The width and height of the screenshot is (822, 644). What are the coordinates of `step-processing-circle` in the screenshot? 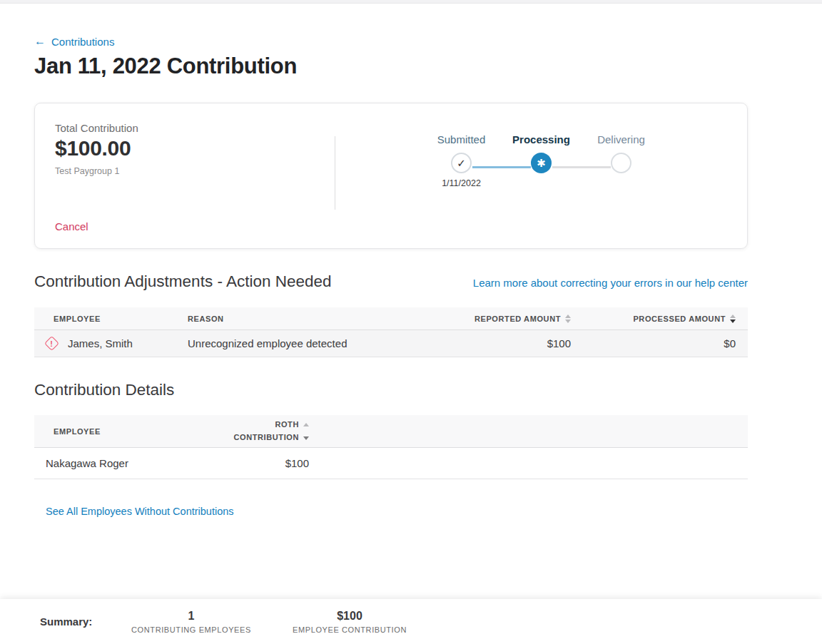 It's located at (541, 163).